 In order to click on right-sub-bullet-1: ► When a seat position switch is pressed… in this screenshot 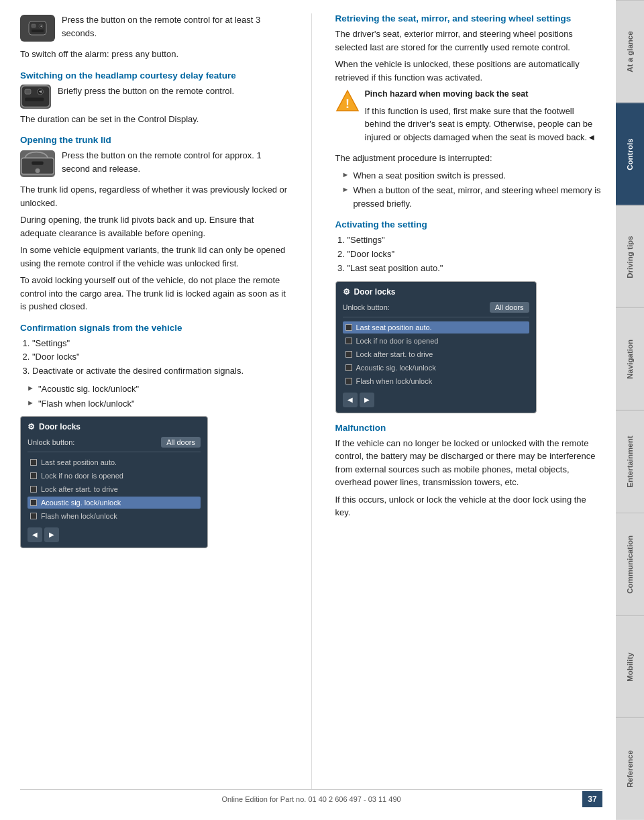, I will do `click(472, 176)`.